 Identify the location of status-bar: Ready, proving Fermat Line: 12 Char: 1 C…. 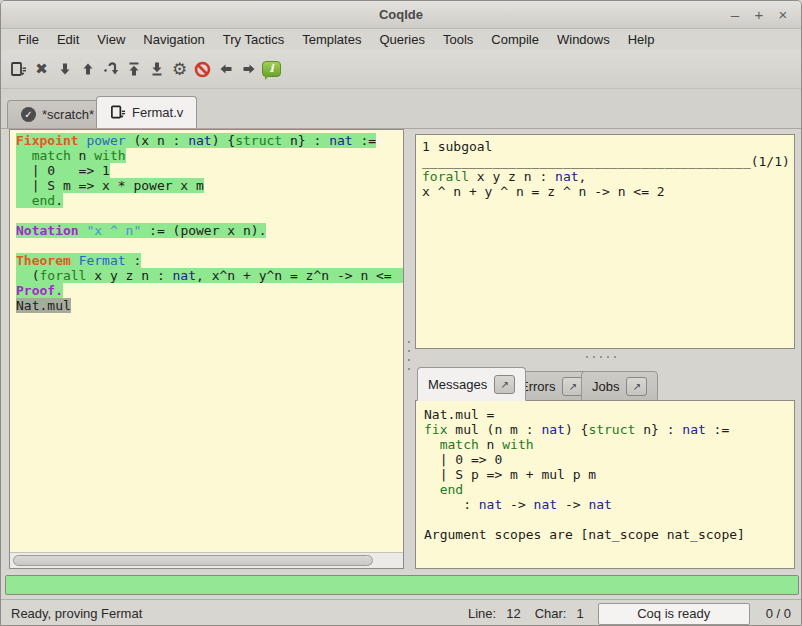
(401, 612).